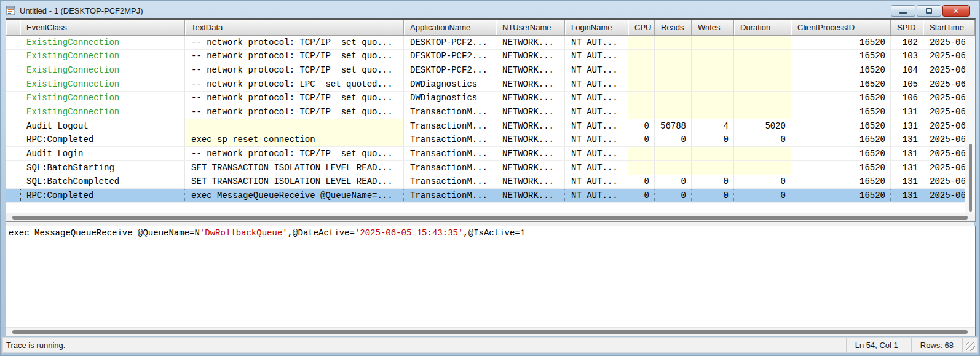  Describe the element at coordinates (294, 140) in the screenshot. I see `grid-cell-text: exec sp_reset_connection` at that location.